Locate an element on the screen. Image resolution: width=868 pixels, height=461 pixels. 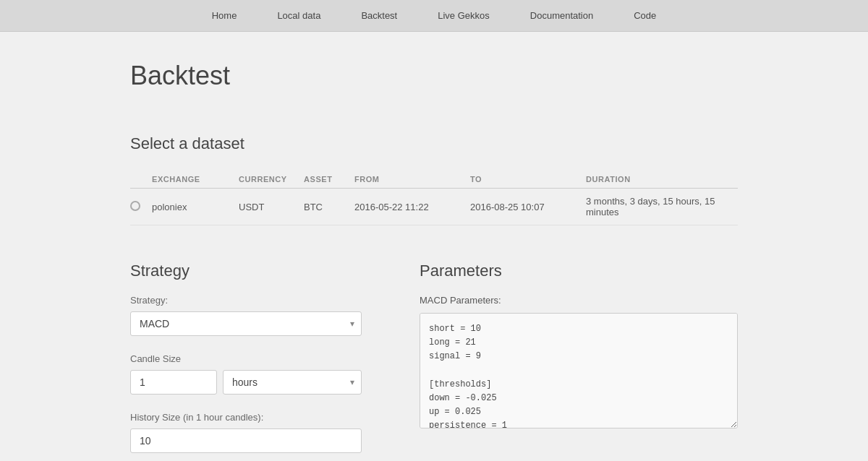
parameters-section: Parameters MACD Parameters: short = 10 l… is located at coordinates (579, 346).